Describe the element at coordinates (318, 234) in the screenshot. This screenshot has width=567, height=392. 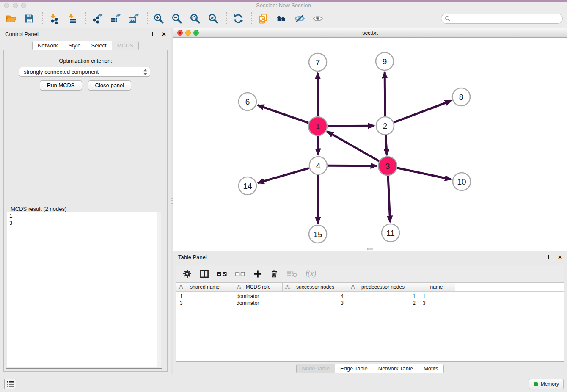
I see `graph-node-15: 15` at that location.